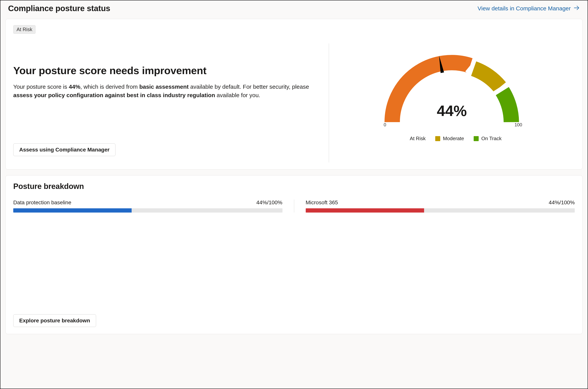 The width and height of the screenshot is (588, 389). Describe the element at coordinates (452, 100) in the screenshot. I see `gauge-panel: 44% 0 100 At Risk Moderate On Tr` at that location.